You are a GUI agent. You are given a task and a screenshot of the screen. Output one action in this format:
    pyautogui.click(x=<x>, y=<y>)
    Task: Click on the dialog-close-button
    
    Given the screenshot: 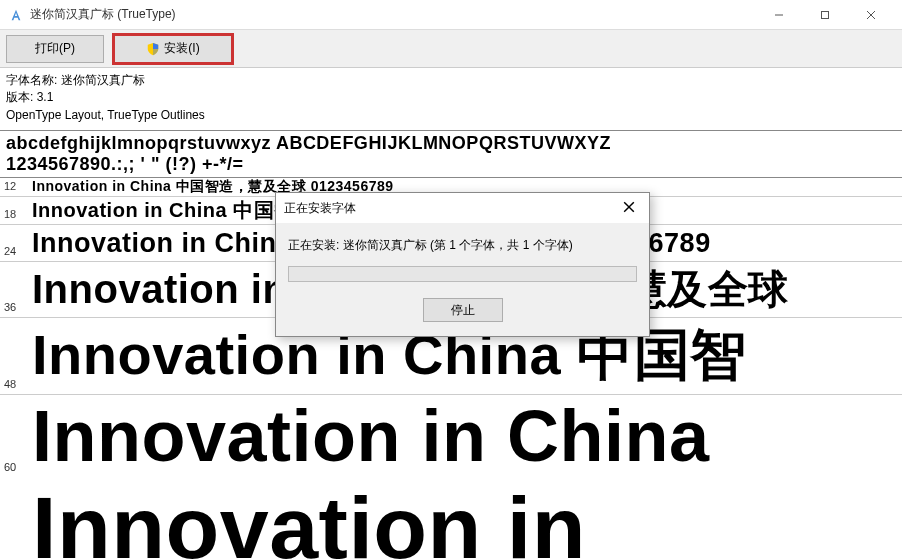 What is the action you would take?
    pyautogui.click(x=629, y=208)
    